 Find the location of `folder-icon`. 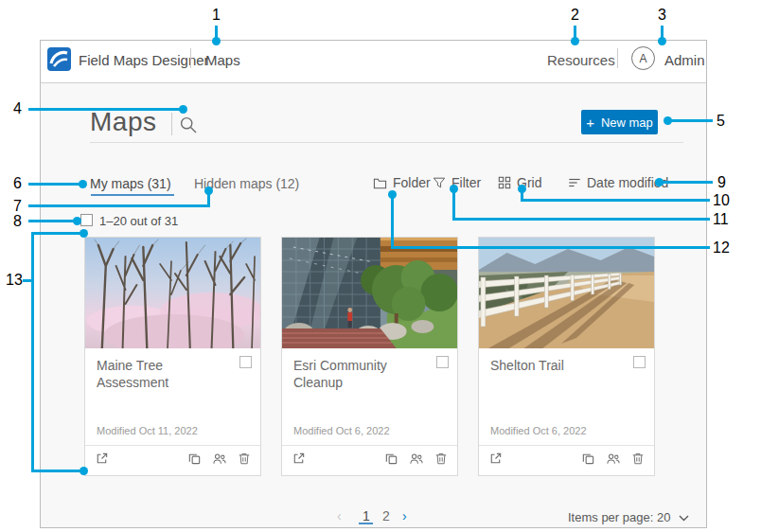

folder-icon is located at coordinates (380, 184).